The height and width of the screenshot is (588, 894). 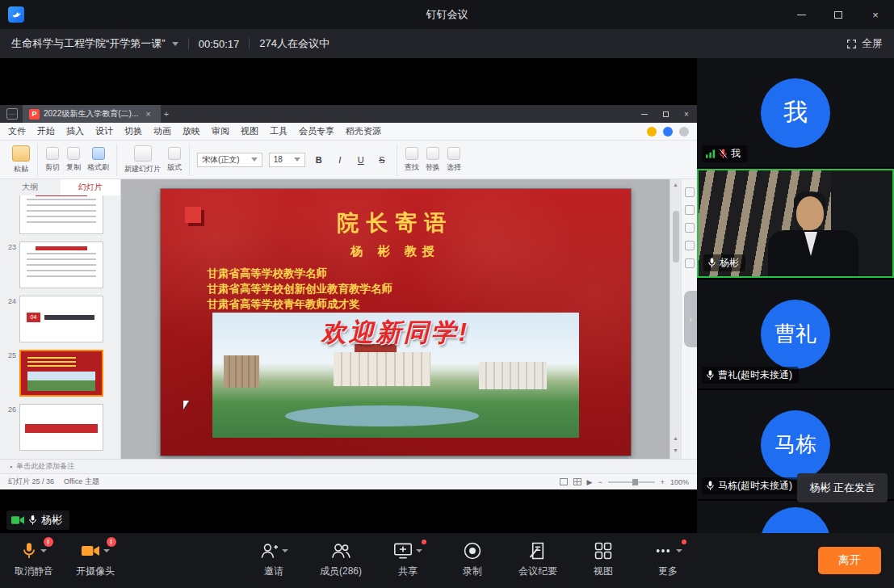 I want to click on notification-icon, so click(x=684, y=132).